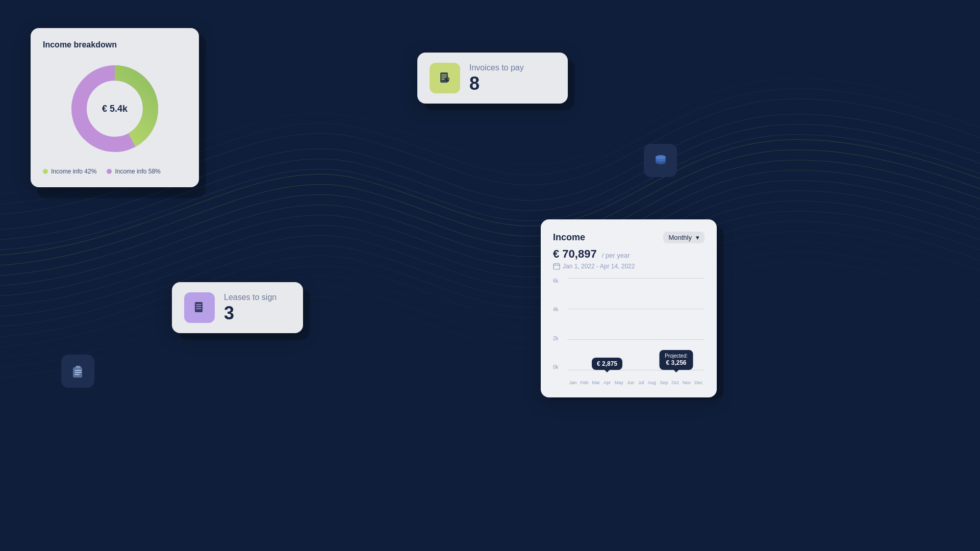 The width and height of the screenshot is (980, 551). Describe the element at coordinates (675, 383) in the screenshot. I see `x-label-oct: Oct` at that location.